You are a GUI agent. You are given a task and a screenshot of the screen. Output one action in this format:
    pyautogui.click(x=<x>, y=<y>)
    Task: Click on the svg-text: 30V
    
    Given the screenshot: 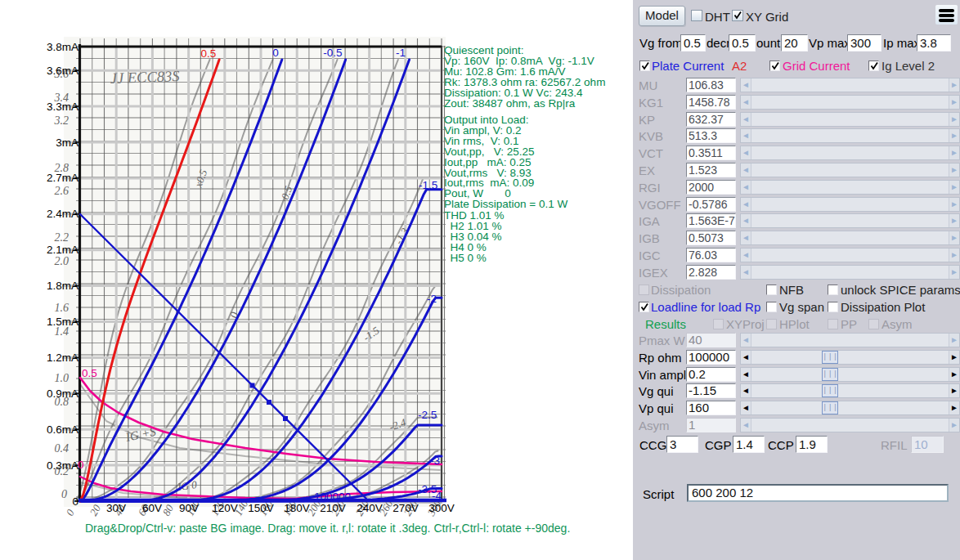 What is the action you would take?
    pyautogui.click(x=116, y=508)
    